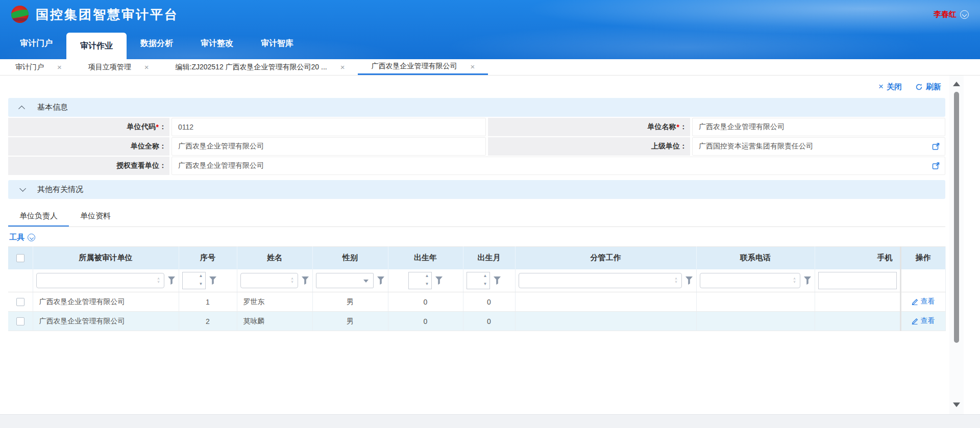  Describe the element at coordinates (477, 237) in the screenshot. I see `tools-dropdown: 工具` at that location.